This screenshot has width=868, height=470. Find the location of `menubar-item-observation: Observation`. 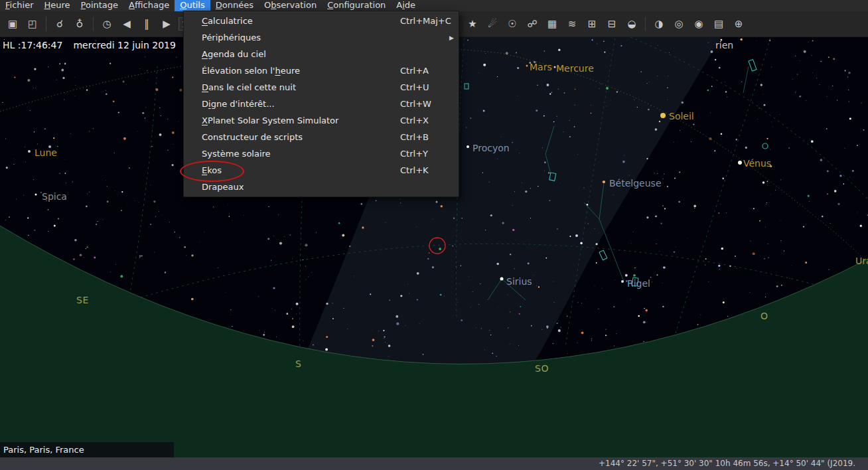

menubar-item-observation: Observation is located at coordinates (291, 5).